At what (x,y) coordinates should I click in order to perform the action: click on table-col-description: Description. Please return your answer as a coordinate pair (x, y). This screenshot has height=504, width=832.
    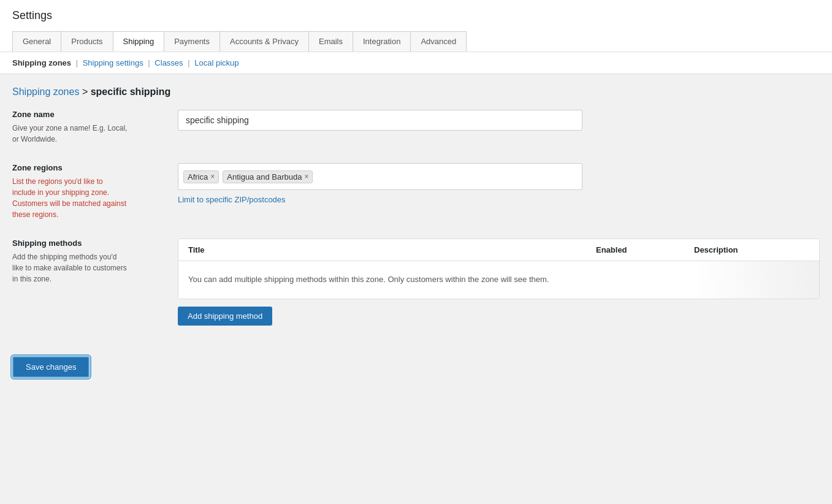
    Looking at the image, I should click on (752, 250).